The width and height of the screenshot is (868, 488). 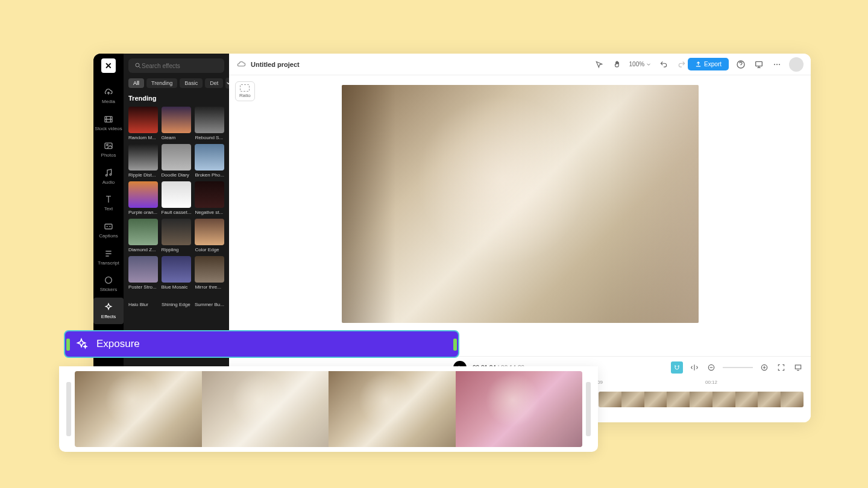 I want to click on nav-media: Media, so click(x=108, y=96).